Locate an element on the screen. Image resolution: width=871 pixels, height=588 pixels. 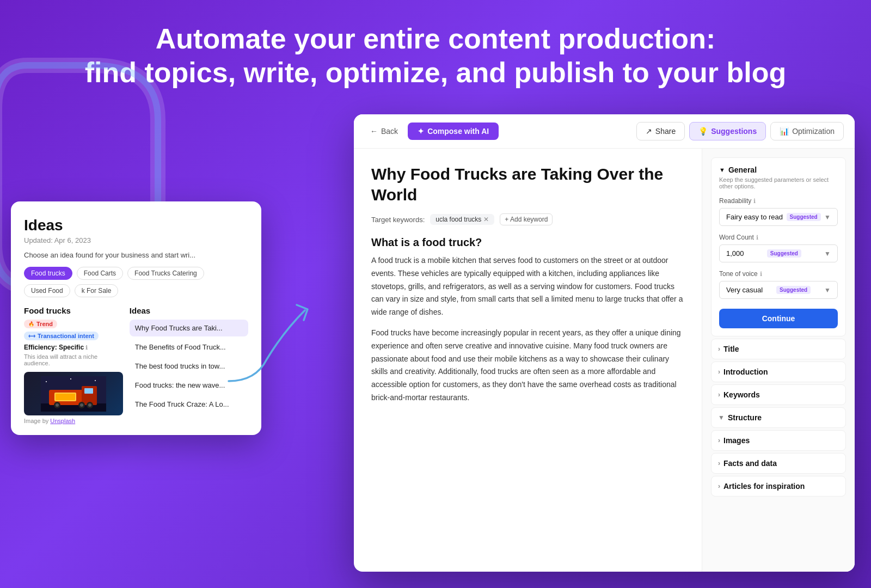
facts-and-data-section-title: › Facts and data is located at coordinates (747, 463).